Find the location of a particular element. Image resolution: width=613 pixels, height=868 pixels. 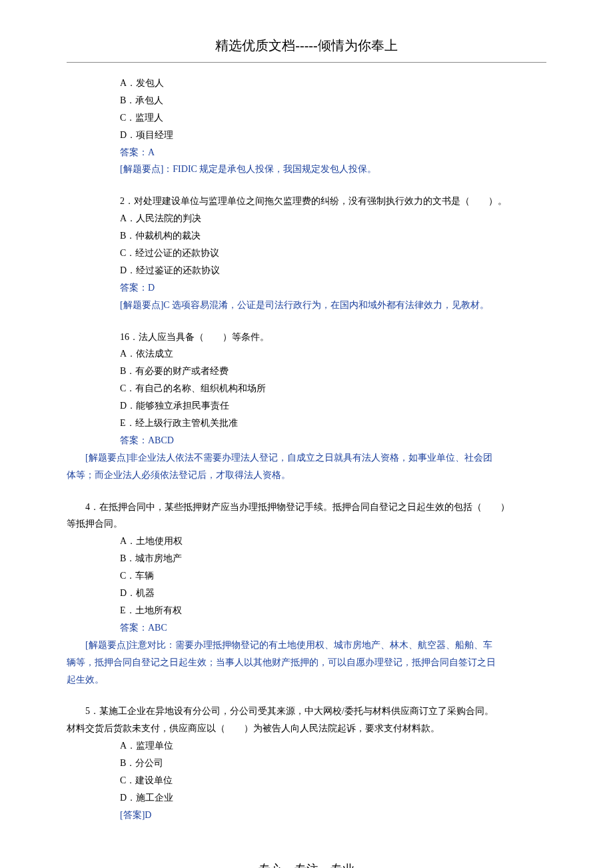

question-5-block: 5．某施工企业在异地设有分公司，分公司受其来源，中大网校/委托与材料供应商订立了… is located at coordinates (333, 763).